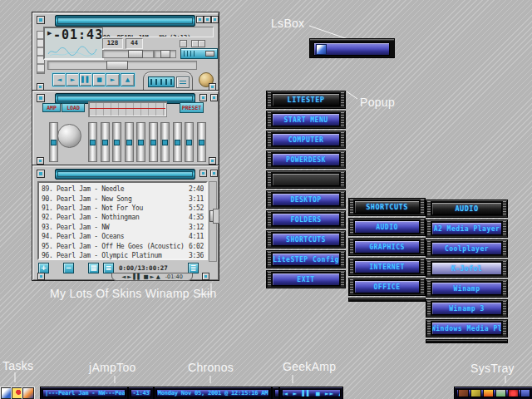 Image resolution: width=532 pixels, height=399 pixels. I want to click on balance-handle, so click(165, 54).